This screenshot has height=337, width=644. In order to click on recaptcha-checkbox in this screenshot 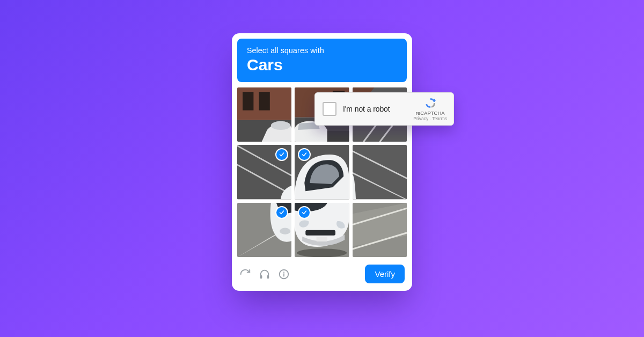, I will do `click(330, 109)`.